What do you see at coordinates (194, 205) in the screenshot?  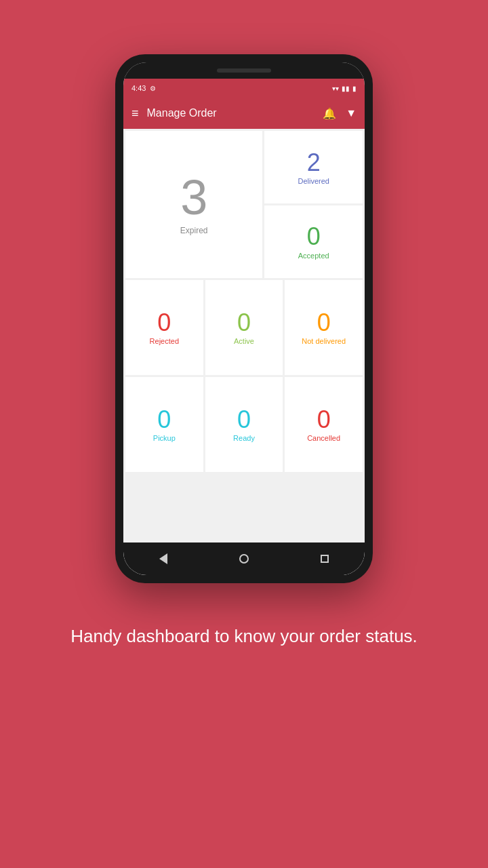 I see `tile-expired: 3 Expired` at bounding box center [194, 205].